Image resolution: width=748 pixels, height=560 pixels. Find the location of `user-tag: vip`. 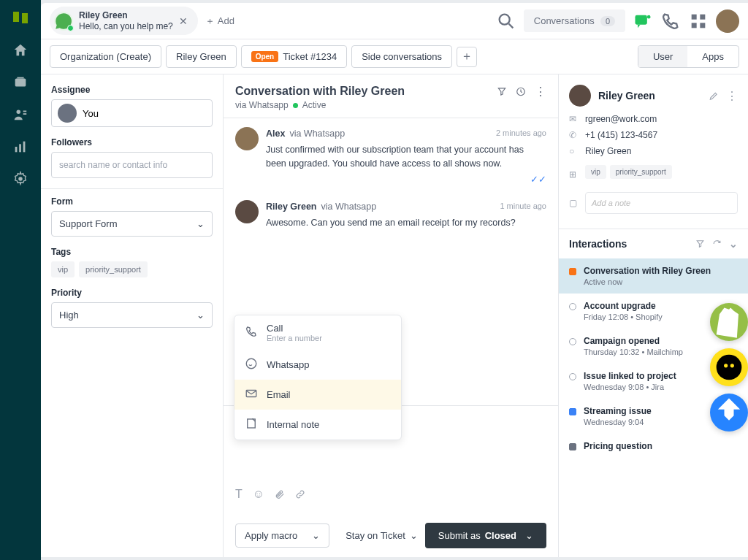

user-tag: vip is located at coordinates (596, 172).